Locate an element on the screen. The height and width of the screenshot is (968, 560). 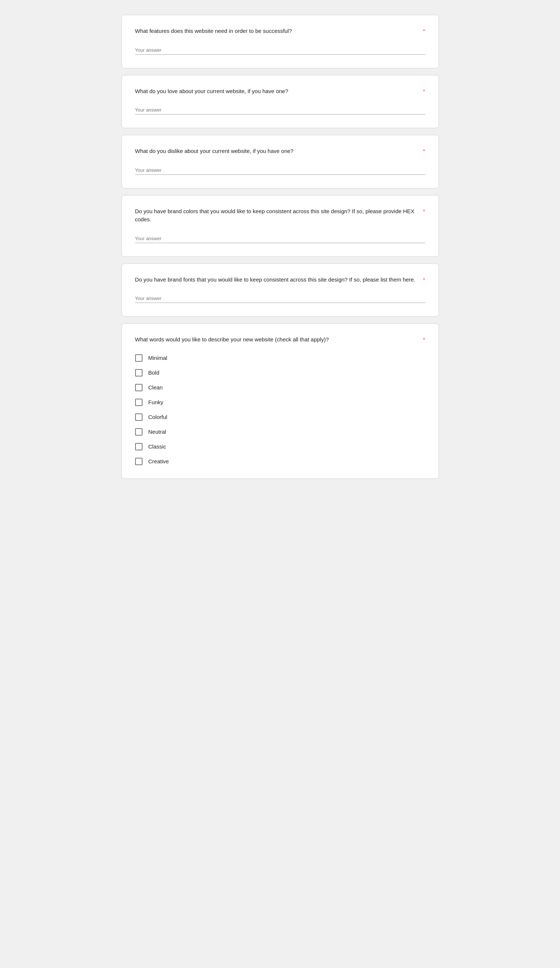
checkbox-label-4: Colorful is located at coordinates (158, 417).